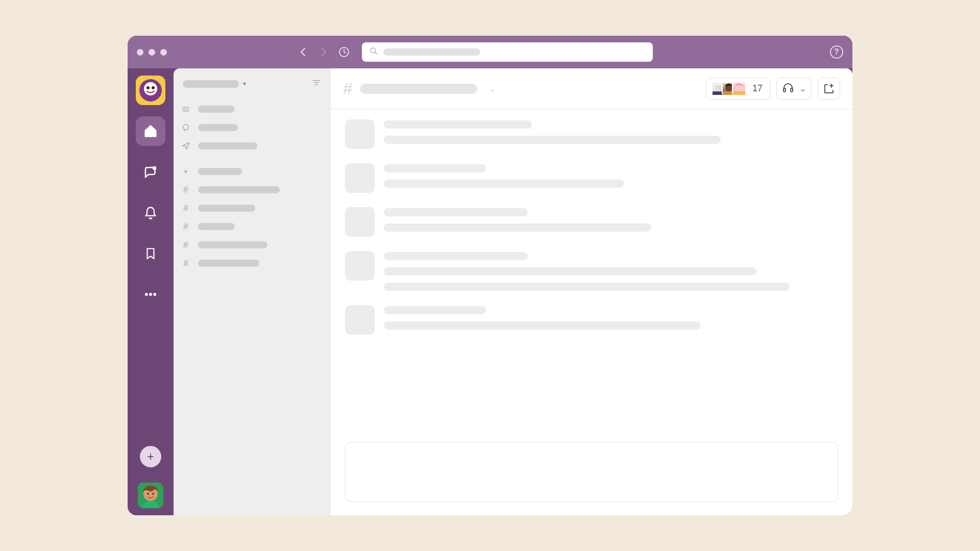 Image resolution: width=980 pixels, height=551 pixels. Describe the element at coordinates (829, 89) in the screenshot. I see `canvas-button` at that location.